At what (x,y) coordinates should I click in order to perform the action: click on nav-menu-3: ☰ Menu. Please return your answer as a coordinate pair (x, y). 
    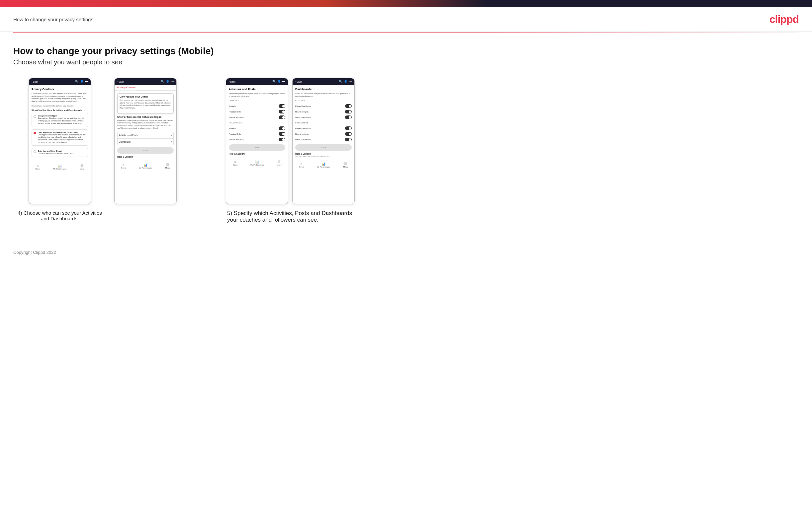
    Looking at the image, I should click on (279, 163).